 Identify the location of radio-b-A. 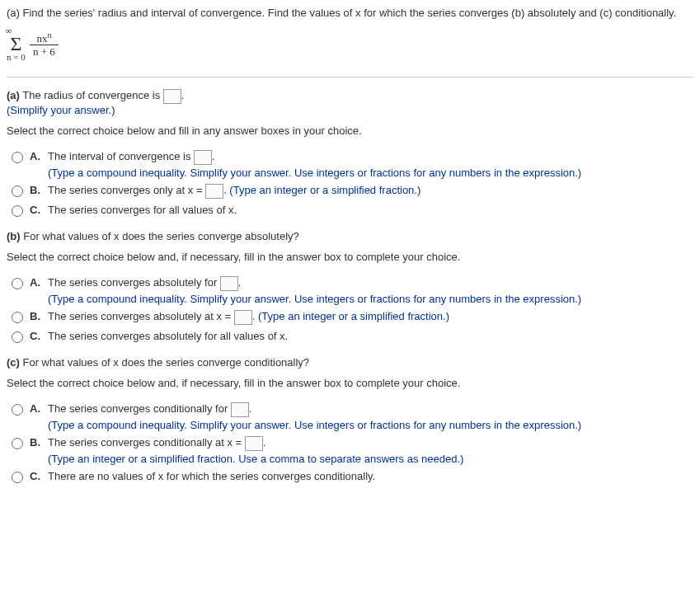
(17, 284).